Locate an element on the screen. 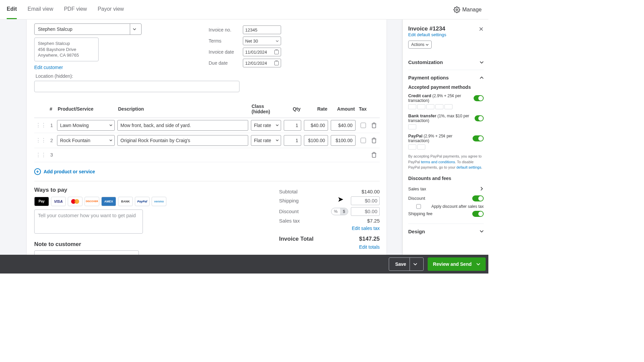 The width and height of the screenshot is (644, 362). invoice-no-input: 12345 is located at coordinates (262, 30).